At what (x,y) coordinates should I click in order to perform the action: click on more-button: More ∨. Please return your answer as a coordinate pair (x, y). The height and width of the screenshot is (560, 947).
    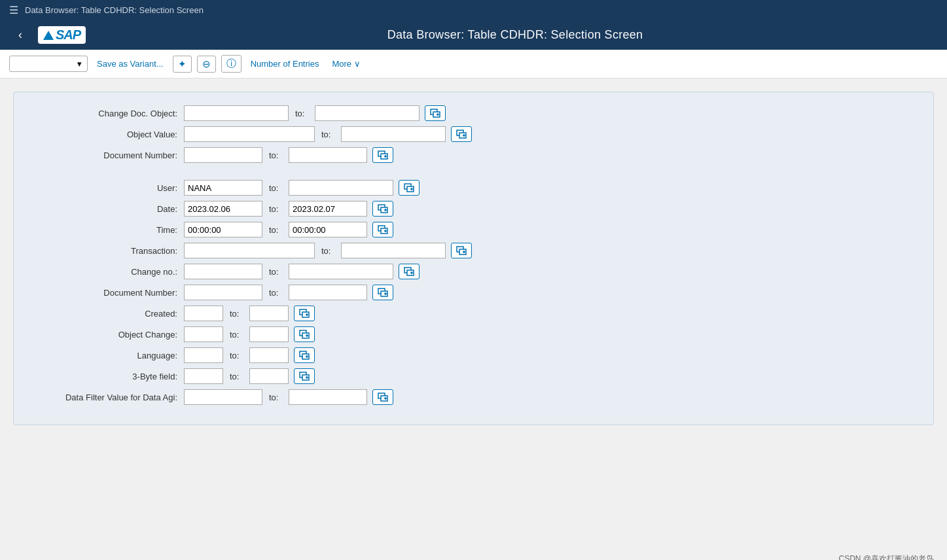
    Looking at the image, I should click on (346, 64).